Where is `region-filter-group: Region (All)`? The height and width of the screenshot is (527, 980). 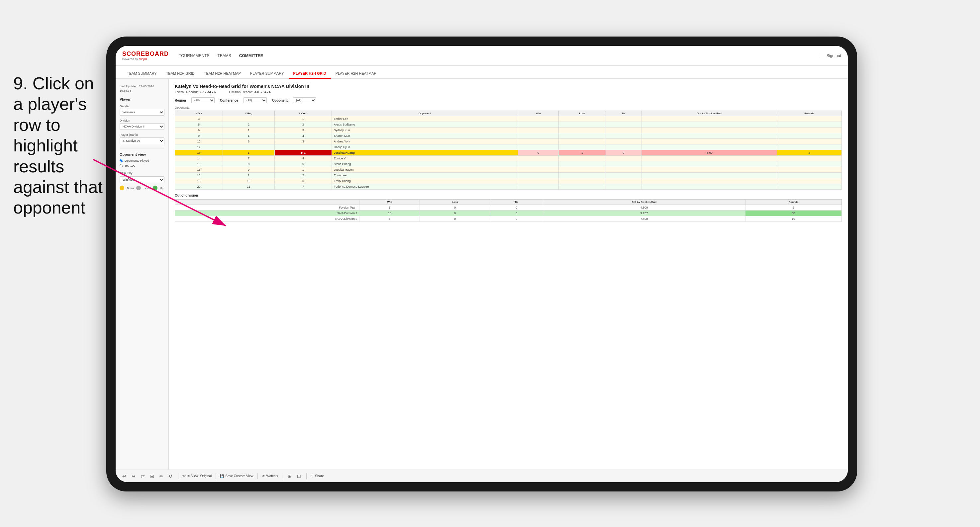
region-filter-group: Region (All) is located at coordinates (195, 100).